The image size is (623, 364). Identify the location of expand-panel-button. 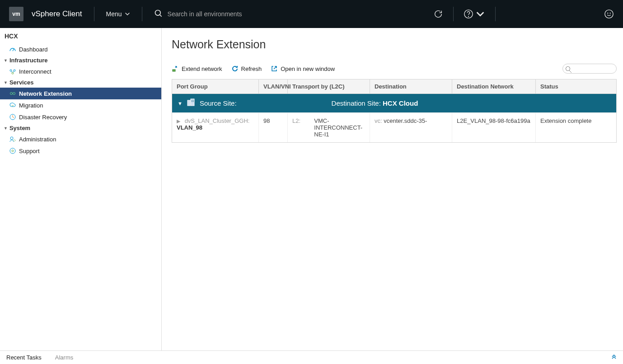
(614, 358).